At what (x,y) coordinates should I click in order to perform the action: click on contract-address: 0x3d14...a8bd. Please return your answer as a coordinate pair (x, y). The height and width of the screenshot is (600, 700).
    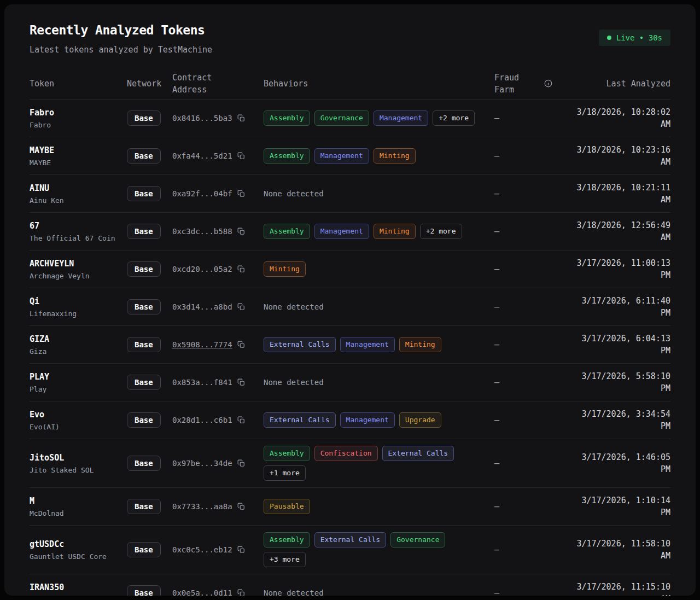
    Looking at the image, I should click on (202, 307).